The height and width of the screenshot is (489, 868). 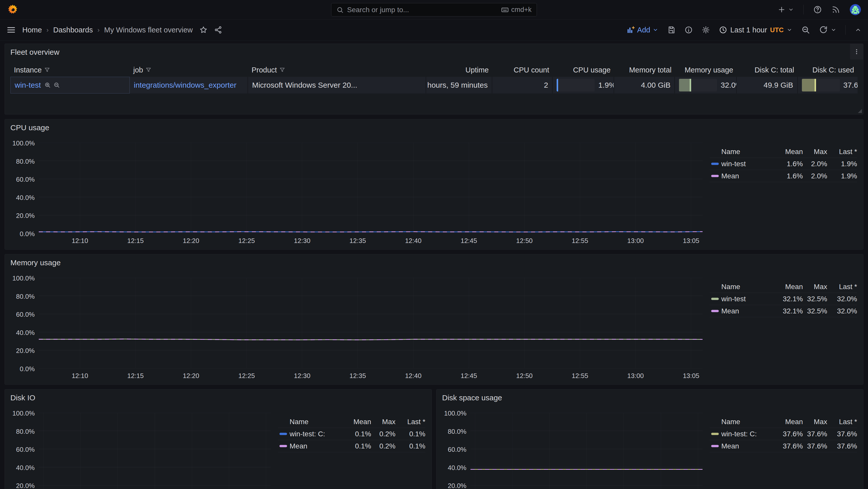 What do you see at coordinates (650, 396) in the screenshot?
I see `panel-title: Disk space usage` at bounding box center [650, 396].